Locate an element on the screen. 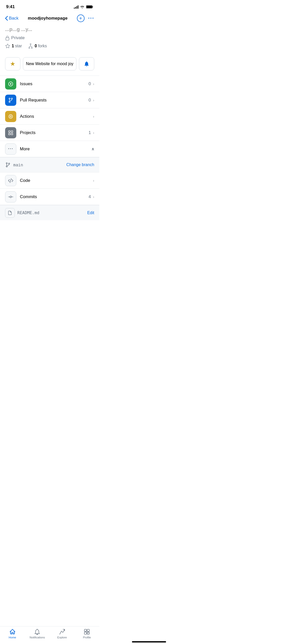  projects-icon is located at coordinates (11, 133).